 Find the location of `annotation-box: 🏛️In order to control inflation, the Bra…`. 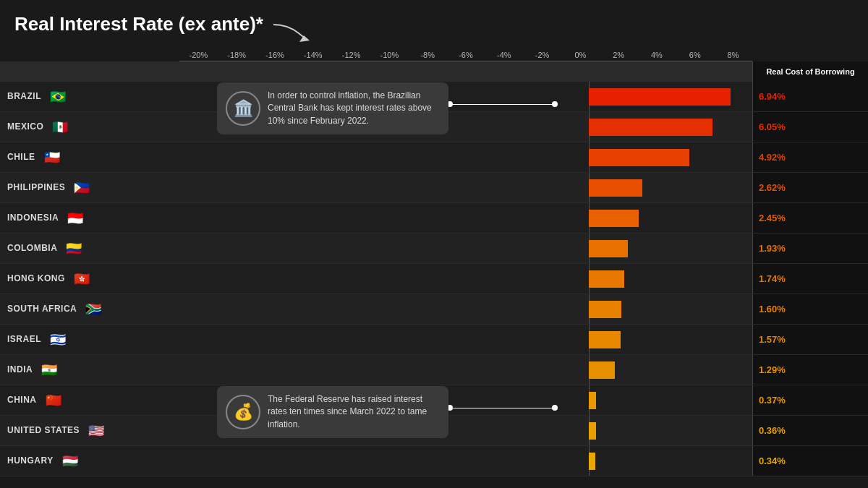

annotation-box: 🏛️In order to control inflation, the Bra… is located at coordinates (333, 108).